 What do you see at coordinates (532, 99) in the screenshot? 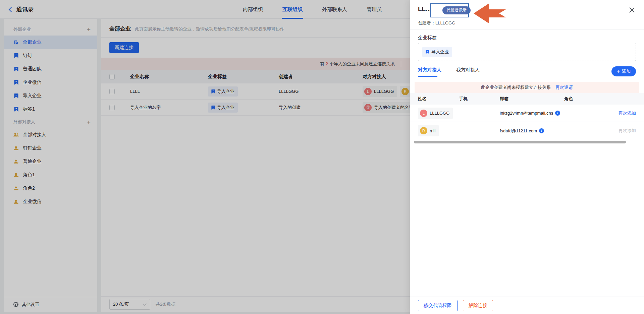
I see `col-email: 邮箱` at bounding box center [532, 99].